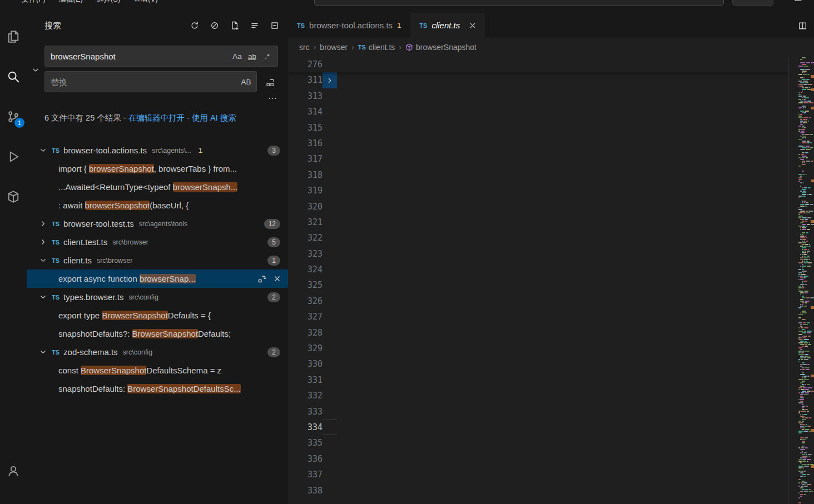 This screenshot has width=814, height=504. I want to click on code-line: 316, so click(538, 143).